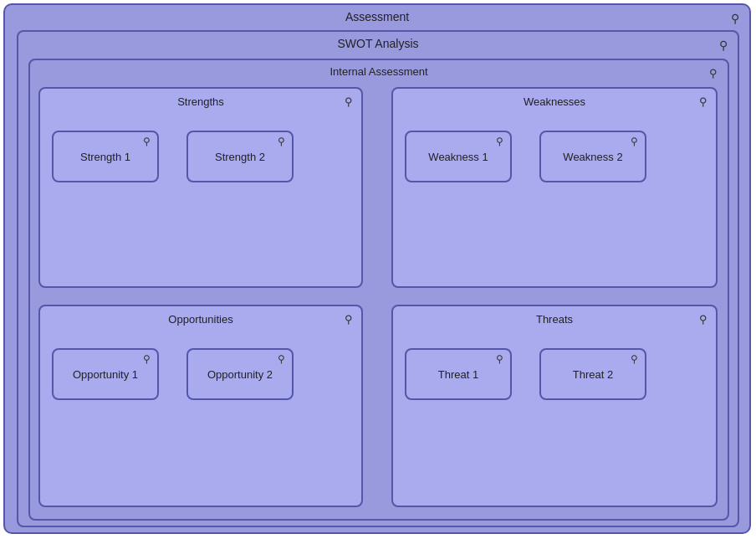  Describe the element at coordinates (147, 141) in the screenshot. I see `strength-1-search-icon: ⚲` at that location.